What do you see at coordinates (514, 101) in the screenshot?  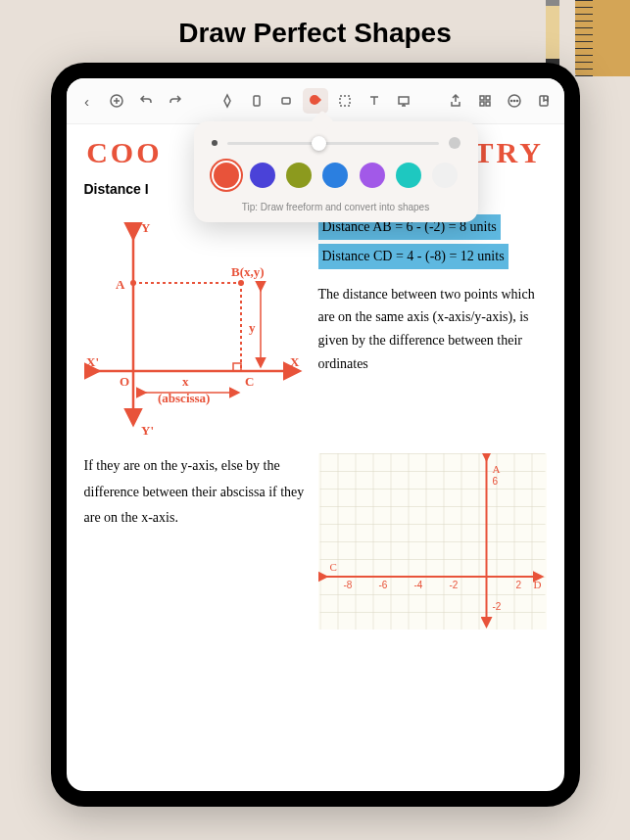 I see `more-button` at bounding box center [514, 101].